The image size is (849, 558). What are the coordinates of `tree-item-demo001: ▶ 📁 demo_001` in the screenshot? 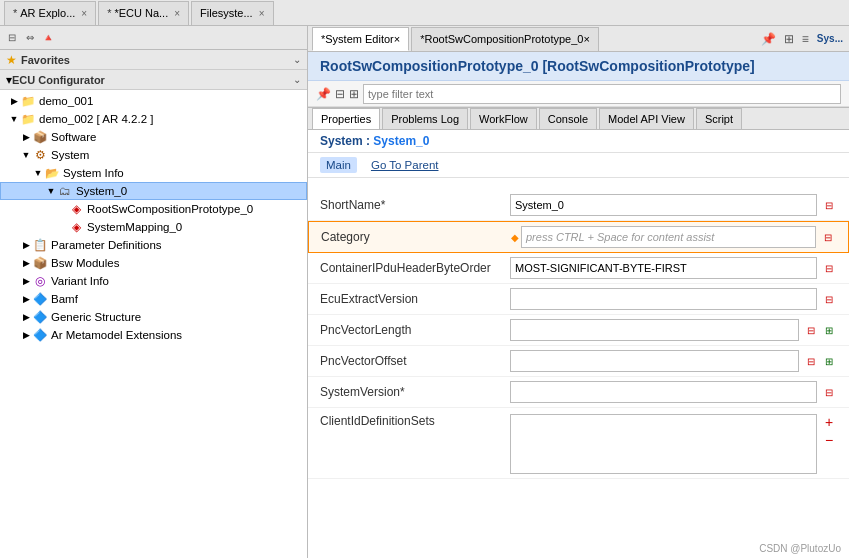 It's located at (154, 101).